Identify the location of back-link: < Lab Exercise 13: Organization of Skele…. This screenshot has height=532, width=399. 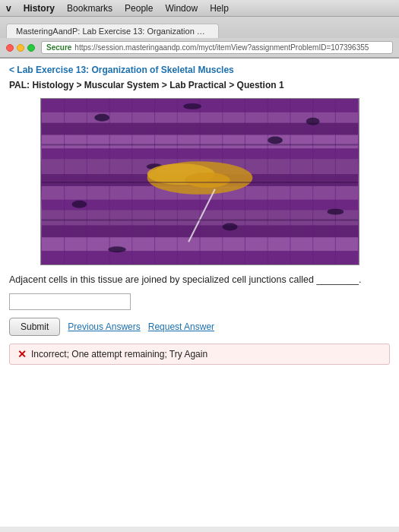
(199, 70).